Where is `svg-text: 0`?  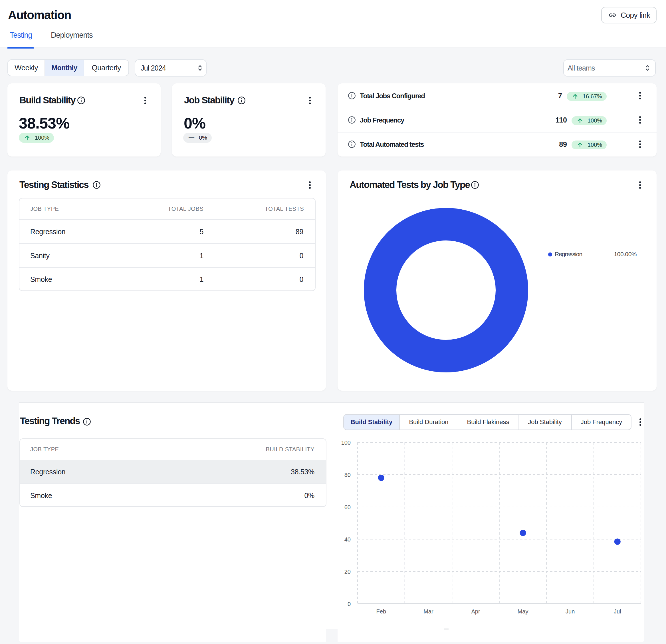 svg-text: 0 is located at coordinates (349, 604).